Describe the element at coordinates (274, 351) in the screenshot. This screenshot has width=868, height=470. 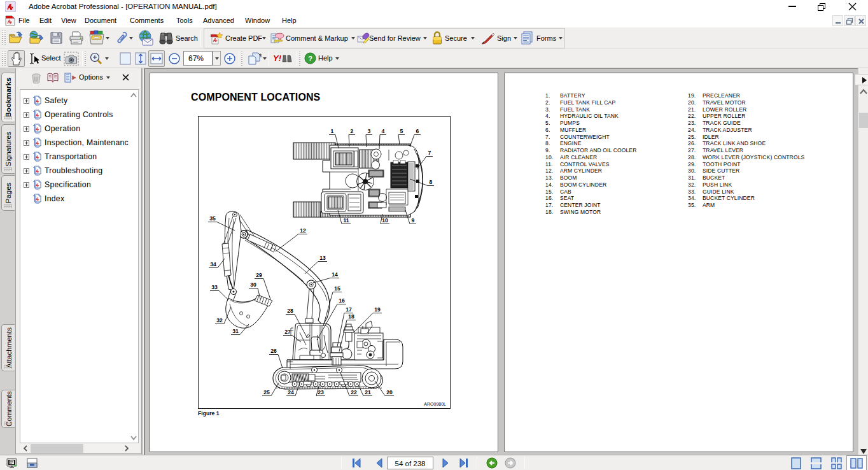
I see `svg-text: 26` at that location.